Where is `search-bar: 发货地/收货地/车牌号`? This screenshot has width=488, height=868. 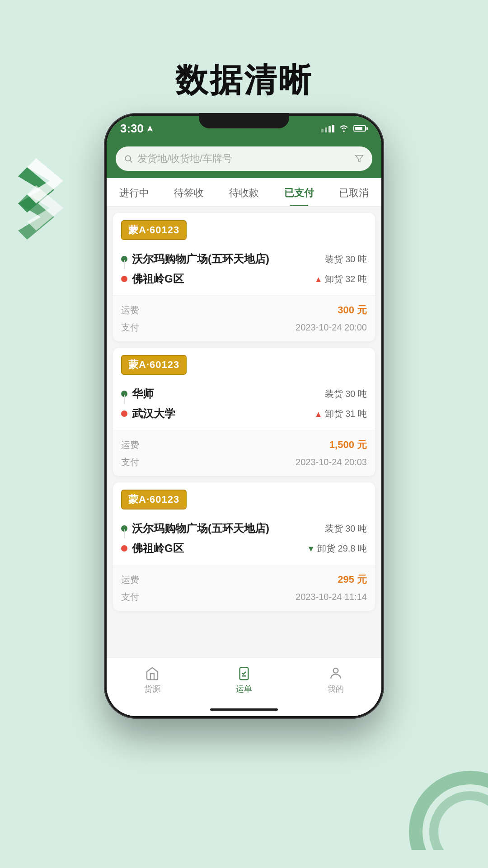
search-bar: 发货地/收货地/车牌号 is located at coordinates (244, 159).